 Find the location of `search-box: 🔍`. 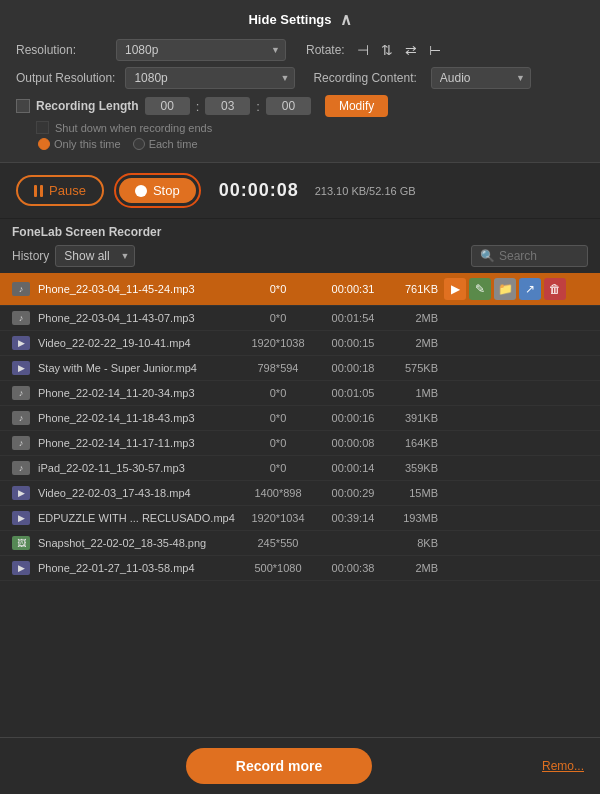

search-box: 🔍 is located at coordinates (530, 256).